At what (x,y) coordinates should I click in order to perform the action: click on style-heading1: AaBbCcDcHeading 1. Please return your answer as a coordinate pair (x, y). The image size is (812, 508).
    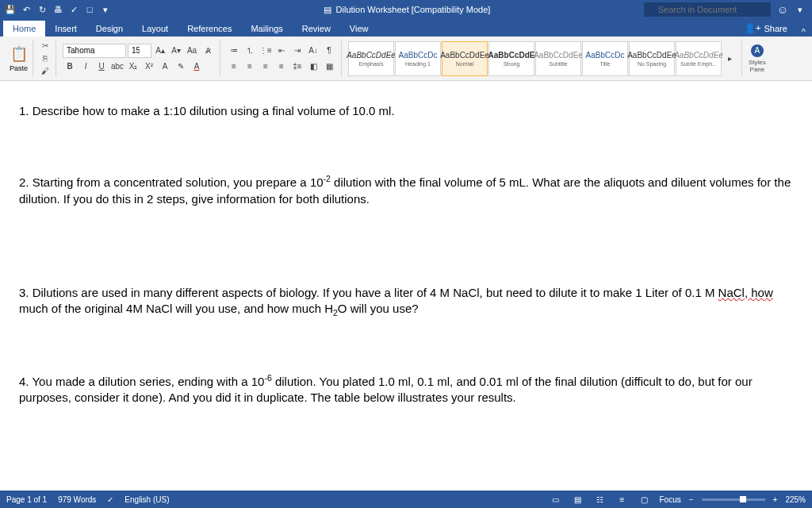
    Looking at the image, I should click on (418, 59).